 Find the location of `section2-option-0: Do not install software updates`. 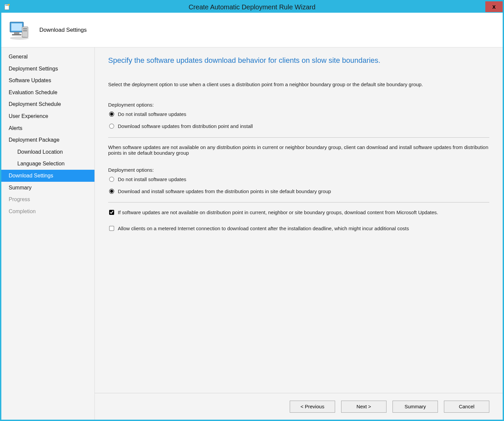

section2-option-0: Do not install software updates is located at coordinates (299, 179).